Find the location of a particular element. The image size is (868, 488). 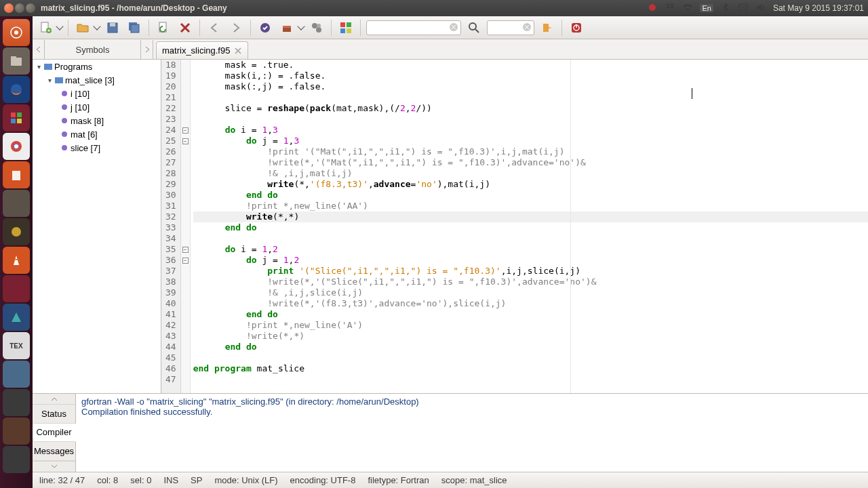

tab-compiler: Compiler is located at coordinates (54, 432).